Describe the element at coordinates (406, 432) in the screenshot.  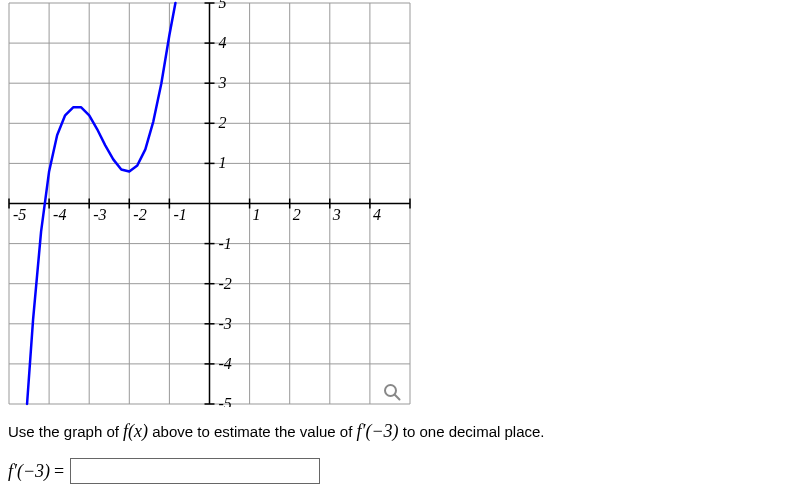
I see `question-text: Use the graph of f(x) above to estimate …` at that location.